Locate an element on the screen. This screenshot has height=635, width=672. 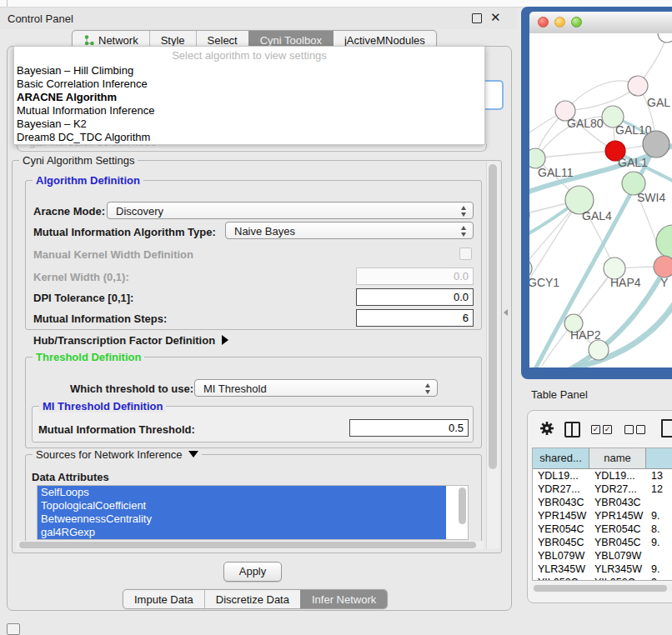
table-row: YBR043CYBR043C is located at coordinates (602, 502).